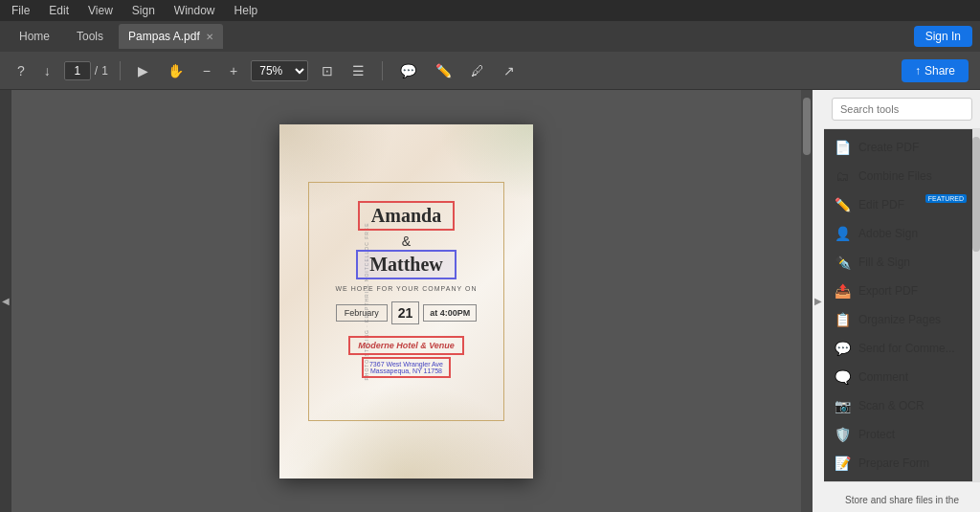 This screenshot has height=512, width=980. Describe the element at coordinates (842, 320) in the screenshot. I see `organize-pages-icon: 📋` at that location.